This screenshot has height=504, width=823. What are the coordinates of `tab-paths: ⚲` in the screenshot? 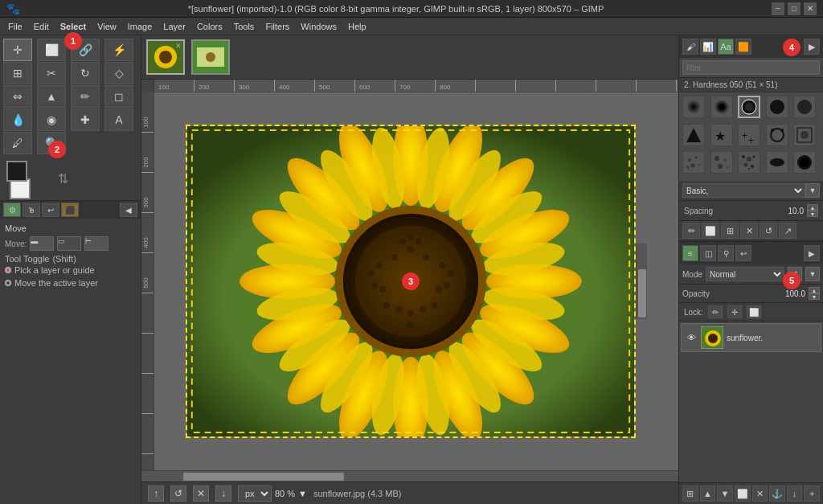 It's located at (726, 253).